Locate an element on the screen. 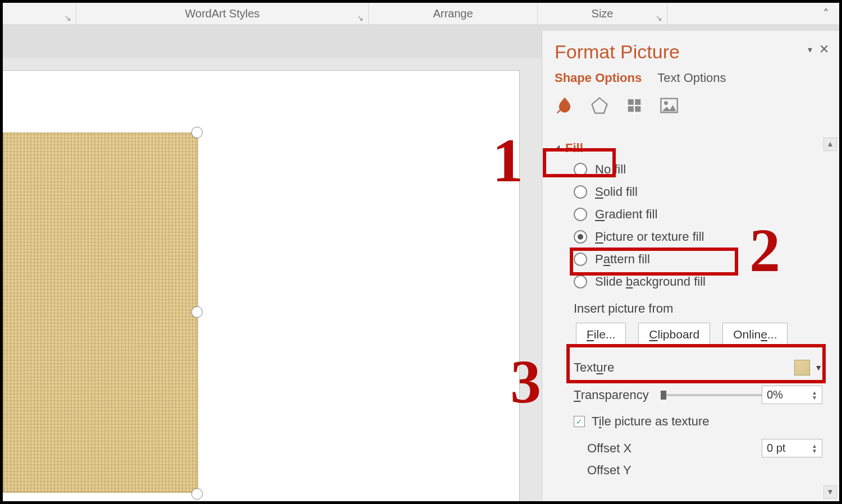 This screenshot has height=504, width=842. scroll-up-icon: ▲ is located at coordinates (830, 144).